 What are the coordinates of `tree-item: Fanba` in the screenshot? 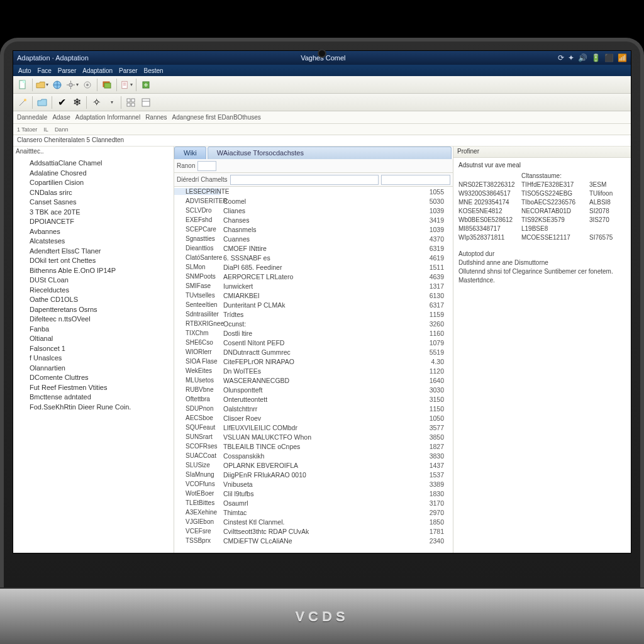 It's located at (99, 330).